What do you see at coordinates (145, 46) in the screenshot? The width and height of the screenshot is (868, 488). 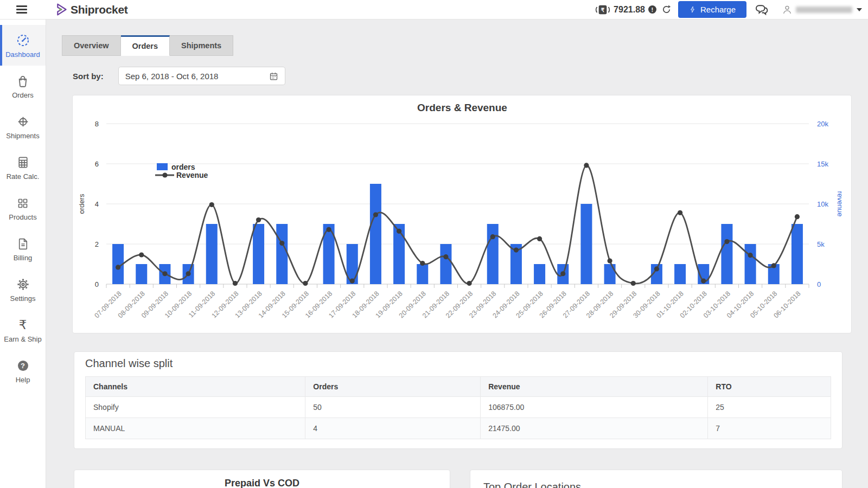 I see `tab-orders: Orders` at bounding box center [145, 46].